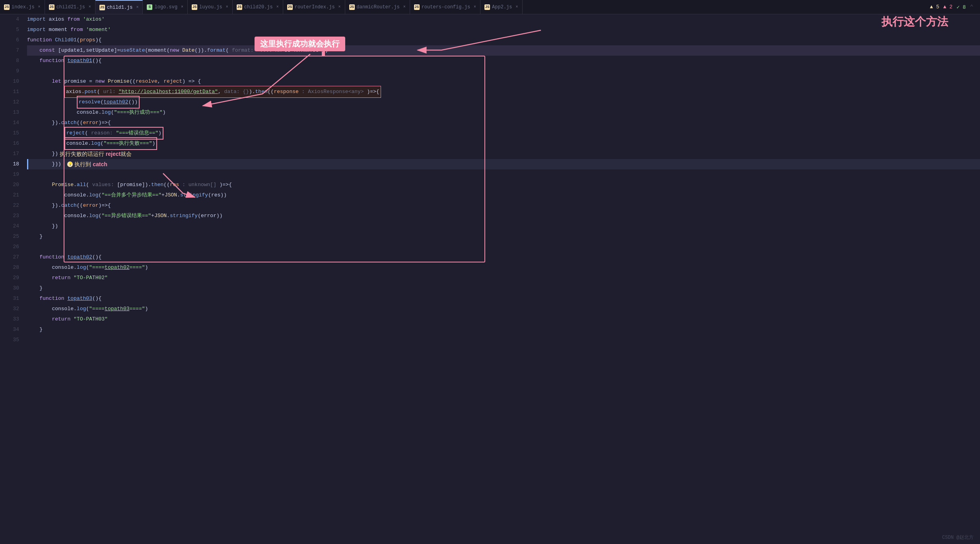  Describe the element at coordinates (504, 164) in the screenshot. I see `code-line-18: })) 💡 执行到 catch` at that location.